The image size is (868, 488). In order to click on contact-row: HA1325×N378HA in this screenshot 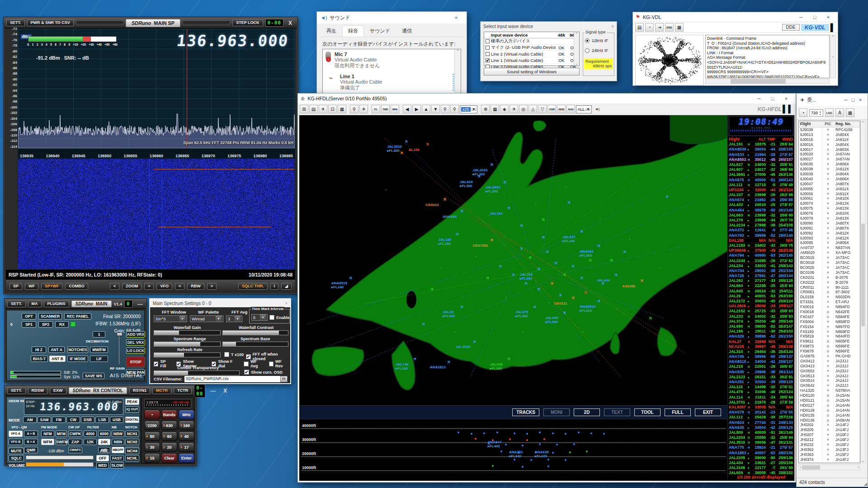, I will do `click(829, 390)`.